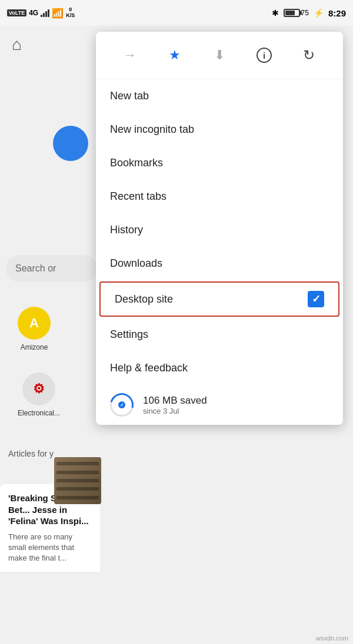  I want to click on electronical-icon: ⚙, so click(39, 389).